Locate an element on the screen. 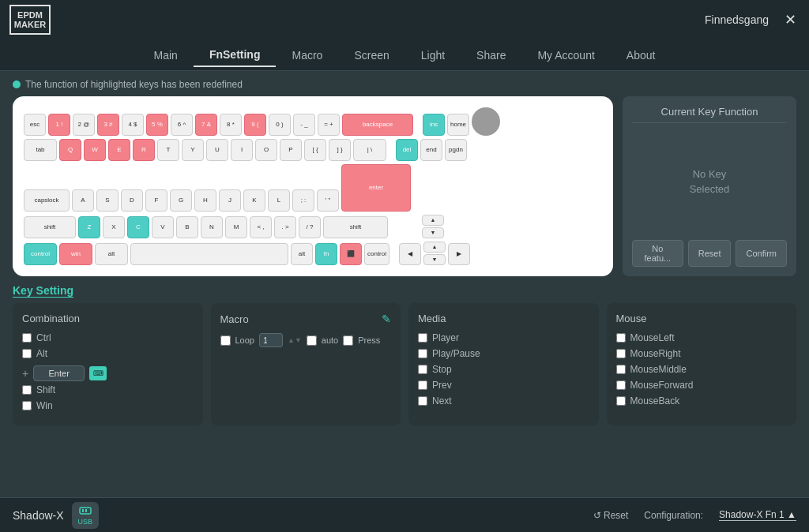 The image size is (809, 532). key-3: 3 # is located at coordinates (108, 125).